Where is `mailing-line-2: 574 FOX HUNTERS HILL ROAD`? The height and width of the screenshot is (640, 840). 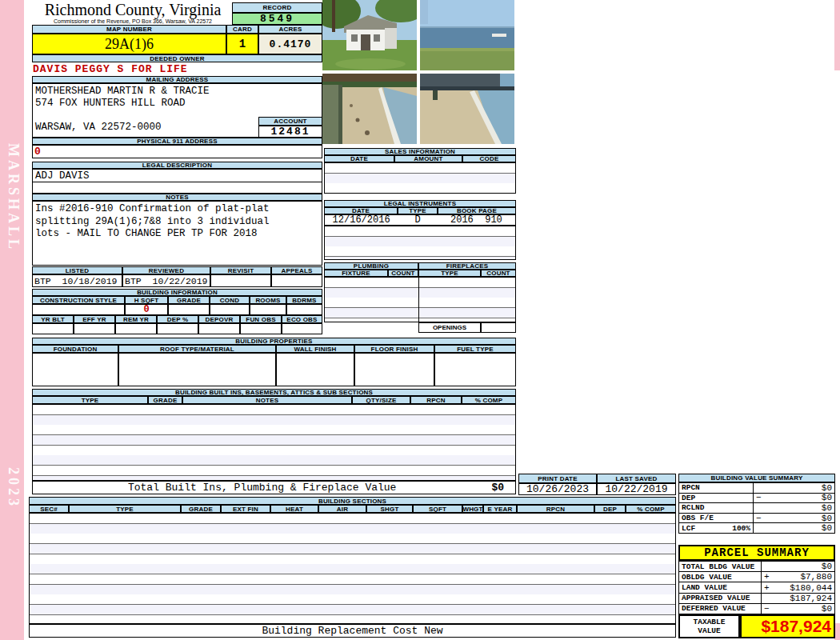 mailing-line-2: 574 FOX HUNTERS HILL ROAD is located at coordinates (178, 104).